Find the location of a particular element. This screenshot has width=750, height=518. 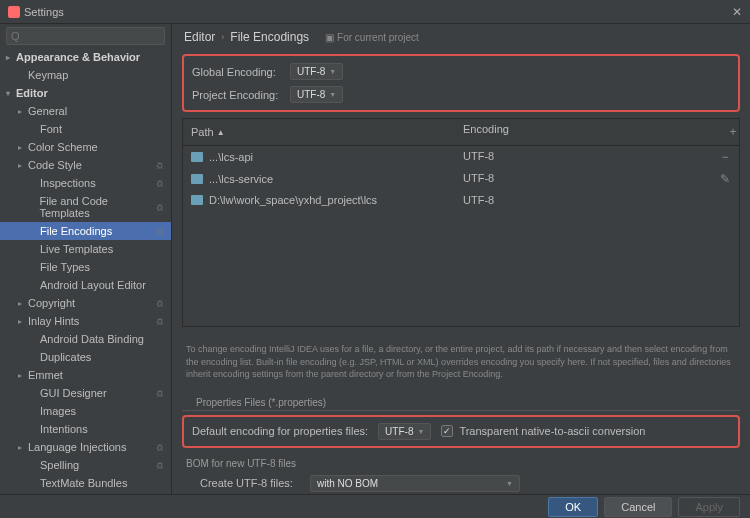

sidebar-item-label: Spelling is located at coordinates (60, 465).